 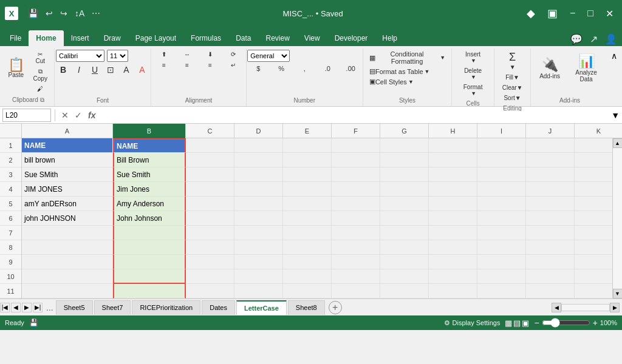 I want to click on align-bottom-button: ⬇, so click(x=210, y=55).